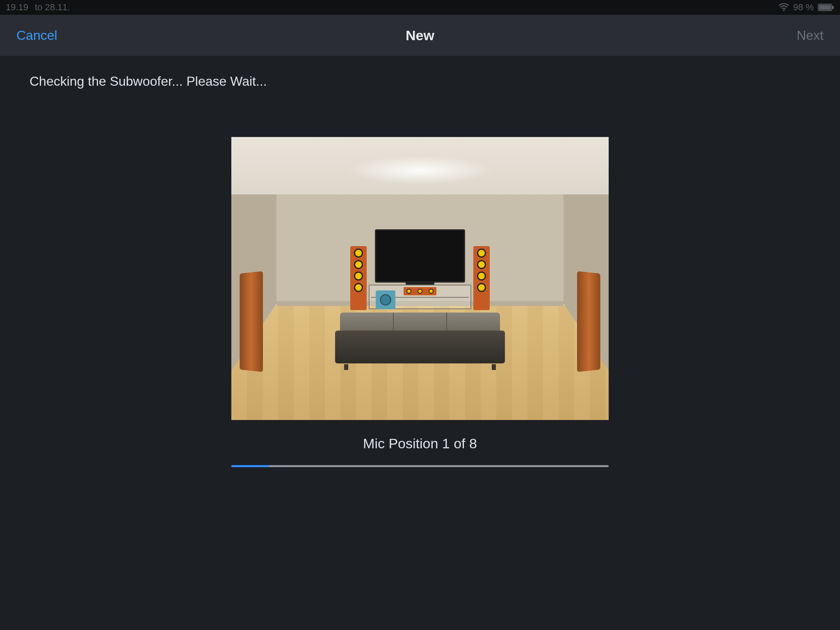 Image resolution: width=840 pixels, height=630 pixels. I want to click on sofa-icon, so click(420, 339).